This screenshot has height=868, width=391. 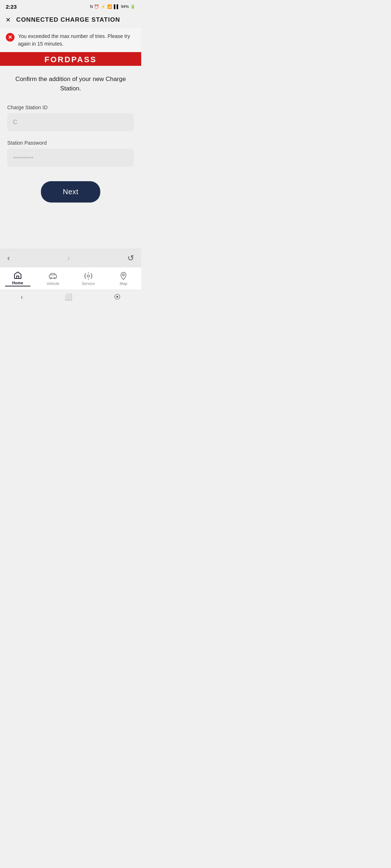 What do you see at coordinates (71, 258) in the screenshot?
I see `browser-nav-bar: ‹ › ↺` at bounding box center [71, 258].